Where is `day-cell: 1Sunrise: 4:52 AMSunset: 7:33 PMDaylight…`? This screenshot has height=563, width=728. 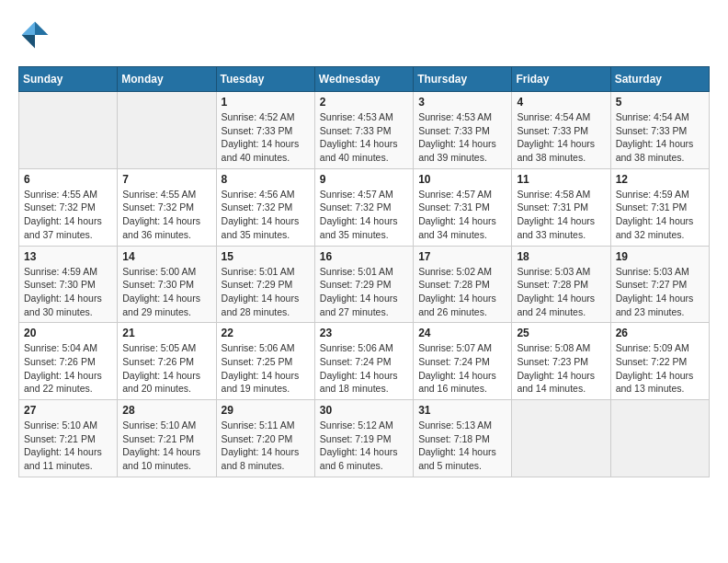
day-cell: 1Sunrise: 4:52 AMSunset: 7:33 PMDaylight… is located at coordinates (265, 131).